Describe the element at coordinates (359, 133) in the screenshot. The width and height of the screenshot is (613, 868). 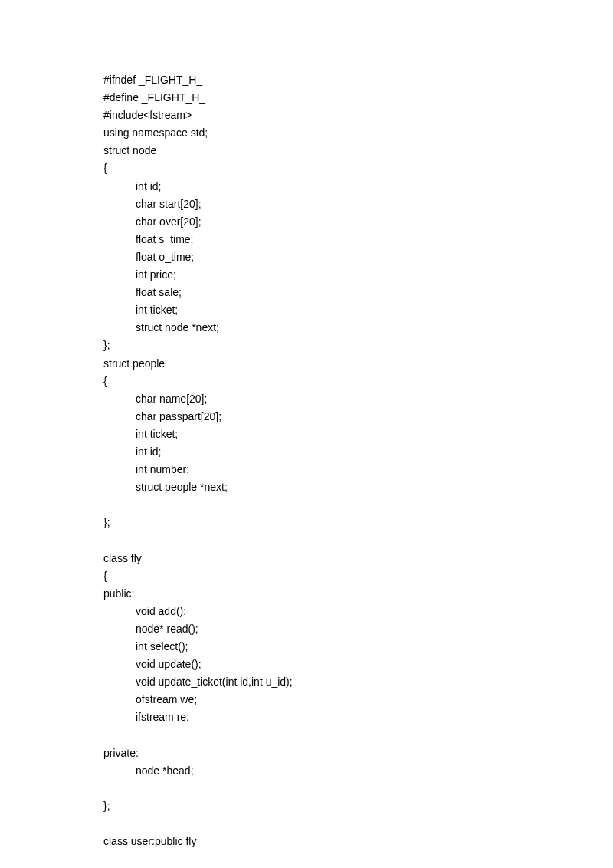
I see `code-line: using namespace std;` at that location.